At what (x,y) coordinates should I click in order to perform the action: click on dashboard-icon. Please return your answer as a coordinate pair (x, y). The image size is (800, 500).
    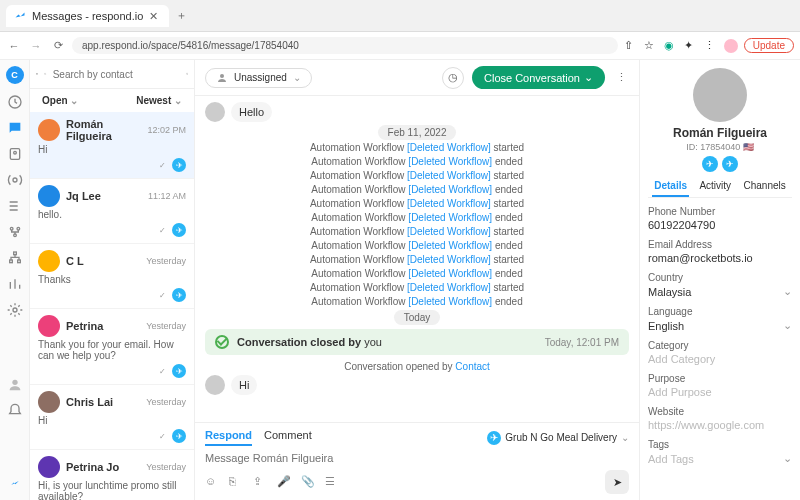
    Looking at the image, I should click on (15, 102).